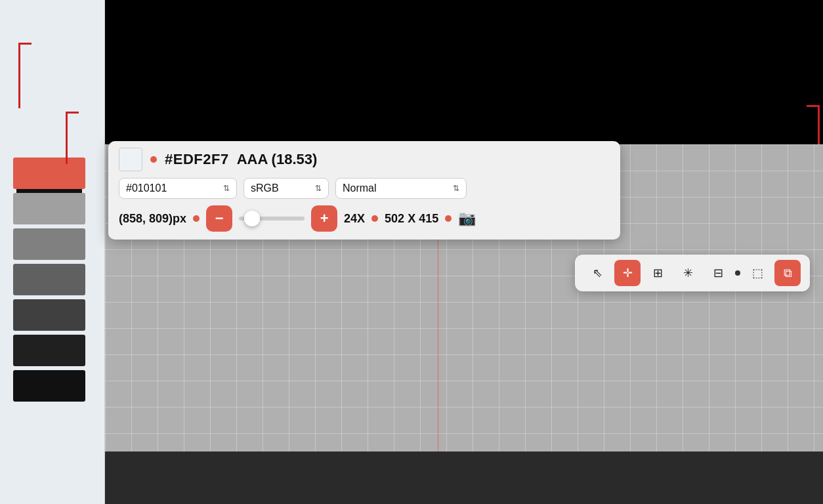 This screenshot has height=504, width=823. Describe the element at coordinates (265, 188) in the screenshot. I see `color-space-value: sRGB` at that location.